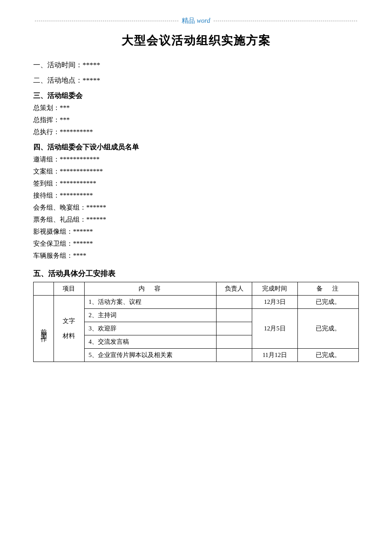 Image resolution: width=392 pixels, height=555 pixels. Describe the element at coordinates (196, 172) in the screenshot. I see `section-4-sub-2: 文案组：*************` at that location.